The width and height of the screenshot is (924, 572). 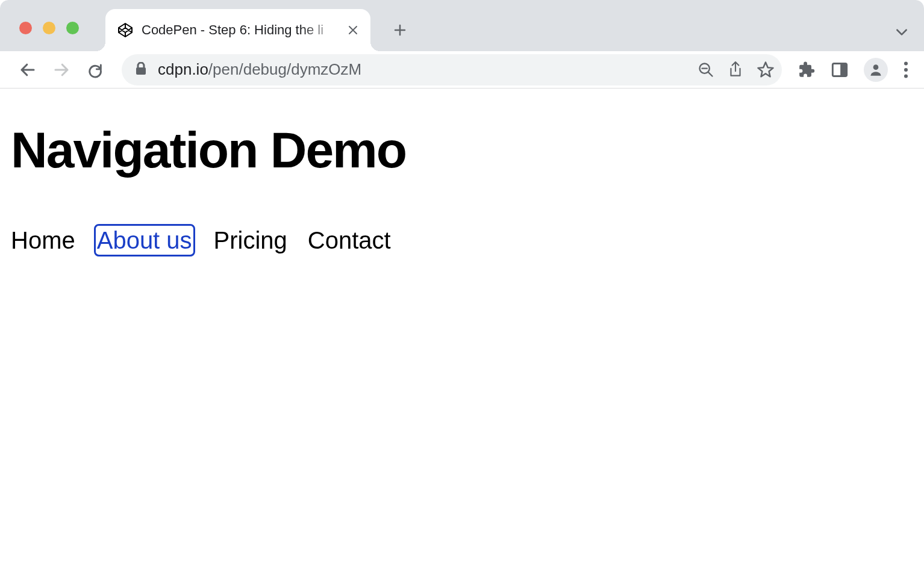 I want to click on nav-link-pricing: Pricing, so click(x=251, y=240).